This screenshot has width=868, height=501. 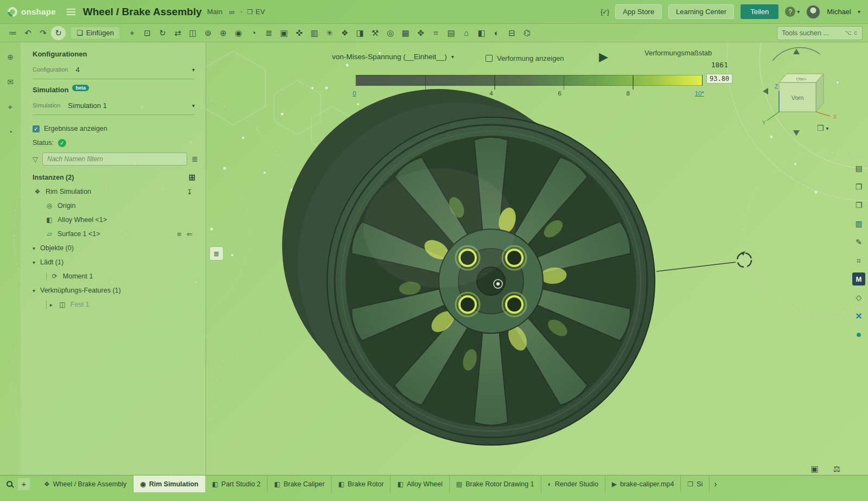 What do you see at coordinates (43, 33) in the screenshot?
I see `redo-icon: ↷` at bounding box center [43, 33].